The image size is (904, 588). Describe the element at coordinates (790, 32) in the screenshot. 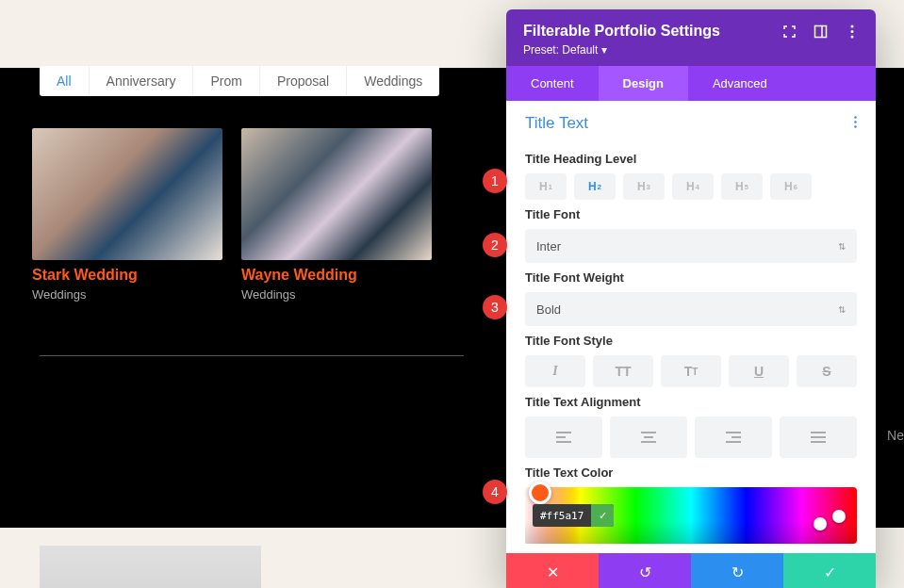

I see `focus-icon` at that location.